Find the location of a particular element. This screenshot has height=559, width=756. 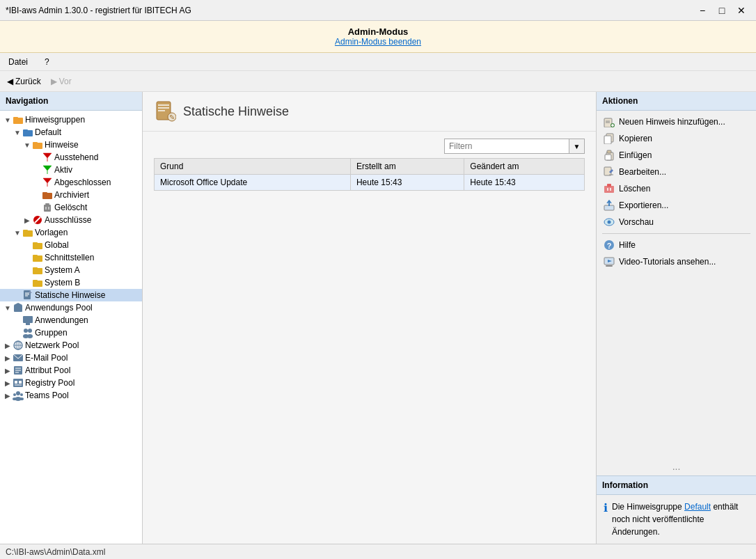

expand-icon-netzwerk-pool: ▶ is located at coordinates (8, 345).